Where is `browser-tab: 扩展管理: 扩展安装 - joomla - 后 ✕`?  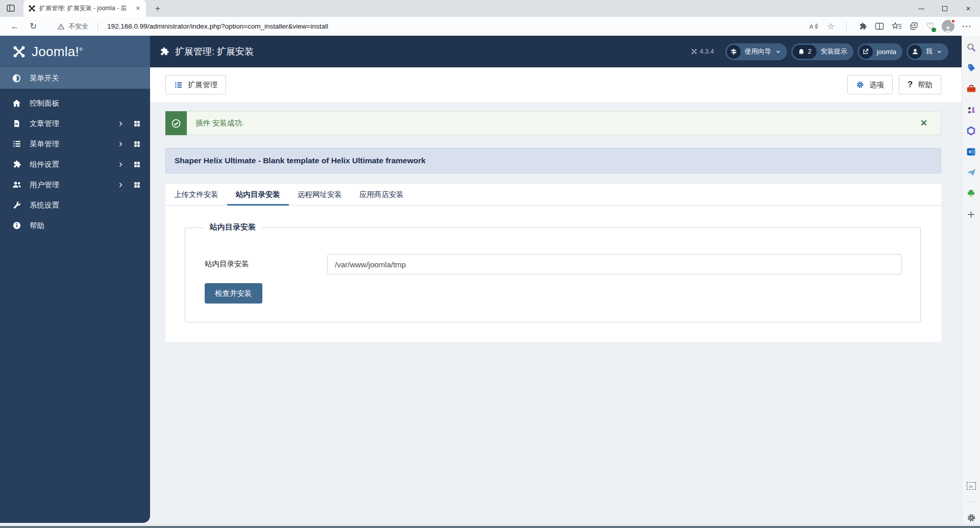
browser-tab: 扩展管理: 扩展安装 - joomla - 后 ✕ is located at coordinates (85, 8).